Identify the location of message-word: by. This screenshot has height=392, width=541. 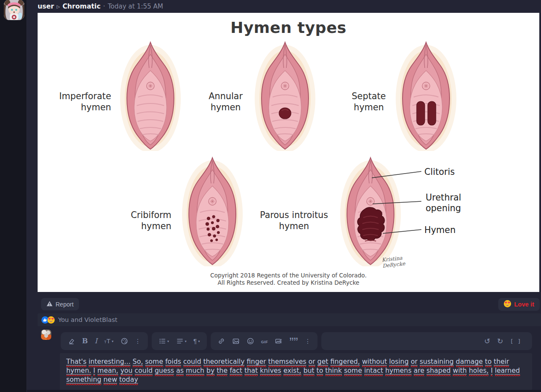
(210, 371).